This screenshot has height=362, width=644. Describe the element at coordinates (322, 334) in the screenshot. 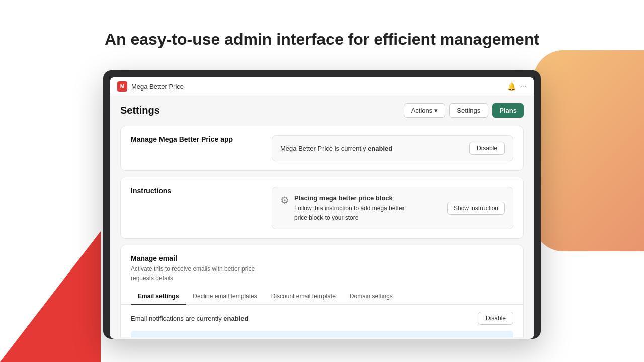

I see `info-box: Create new sales channel with Mega Bette…` at that location.